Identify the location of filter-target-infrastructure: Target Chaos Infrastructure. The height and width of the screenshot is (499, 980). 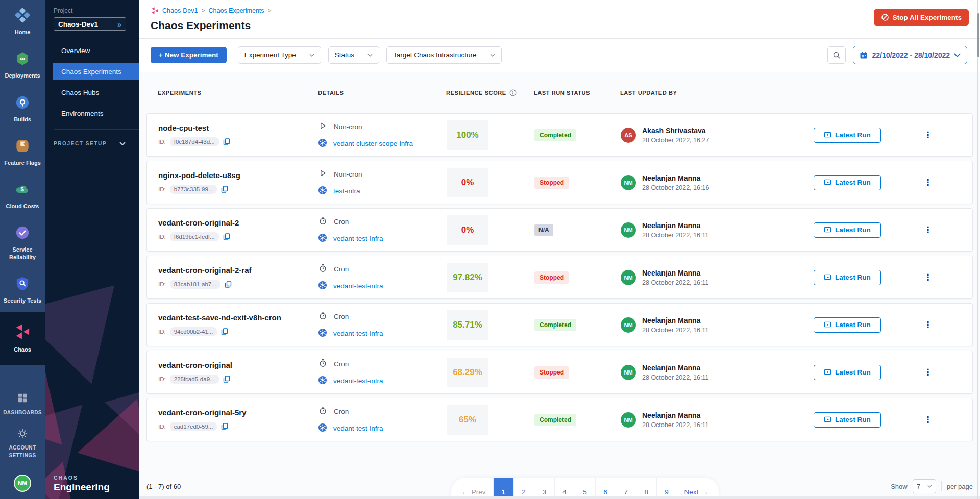
(444, 55).